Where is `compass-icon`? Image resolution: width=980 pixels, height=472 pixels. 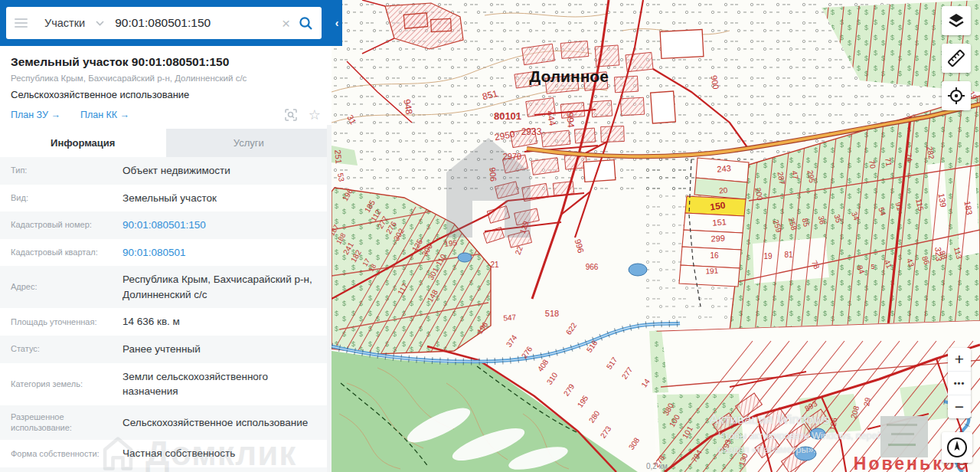
compass-icon is located at coordinates (957, 447).